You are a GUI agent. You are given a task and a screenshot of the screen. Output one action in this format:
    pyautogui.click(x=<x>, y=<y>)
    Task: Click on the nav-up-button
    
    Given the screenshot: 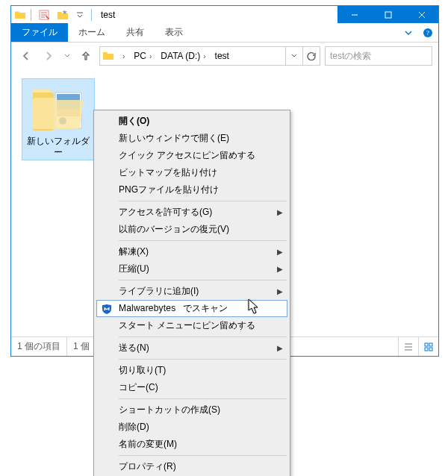 What is the action you would take?
    pyautogui.click(x=86, y=56)
    